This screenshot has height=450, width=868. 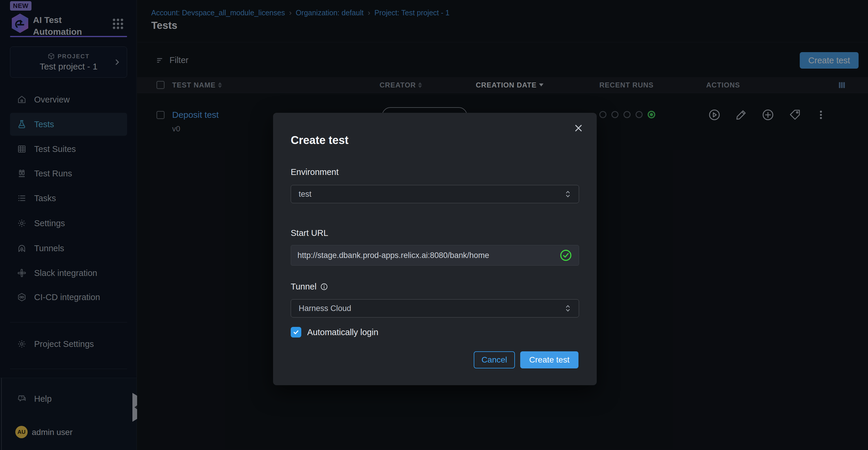 What do you see at coordinates (319, 140) in the screenshot?
I see `modal-title: Create test` at bounding box center [319, 140].